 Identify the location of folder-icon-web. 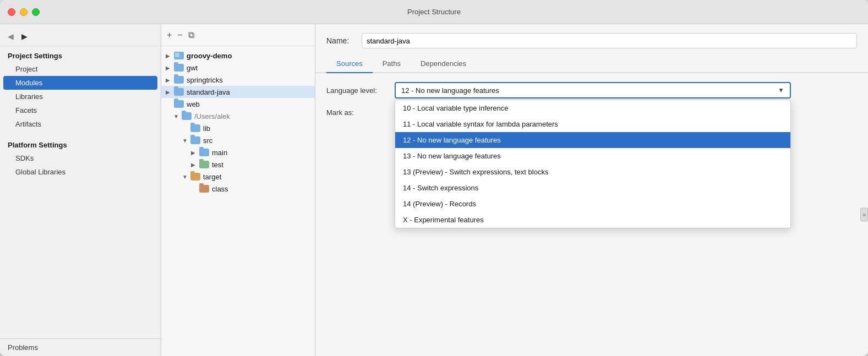
(179, 104).